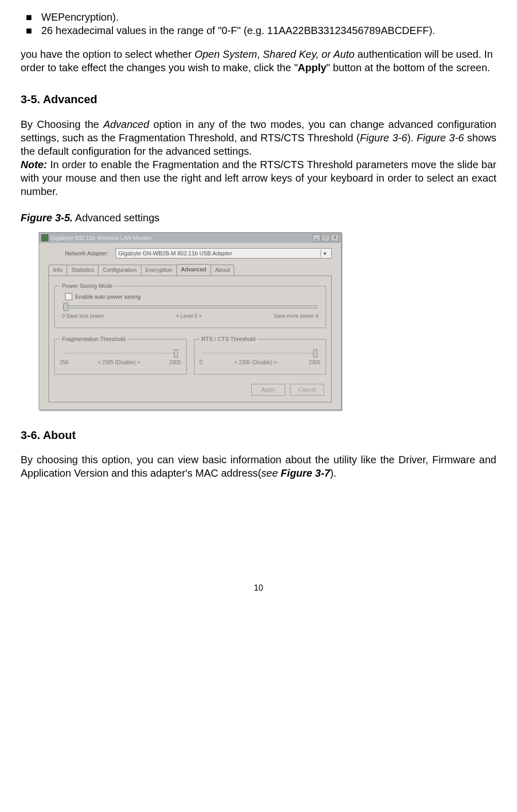 This screenshot has width=517, height=812. Describe the element at coordinates (66, 307) in the screenshot. I see `psm-slider-thumb` at that location.